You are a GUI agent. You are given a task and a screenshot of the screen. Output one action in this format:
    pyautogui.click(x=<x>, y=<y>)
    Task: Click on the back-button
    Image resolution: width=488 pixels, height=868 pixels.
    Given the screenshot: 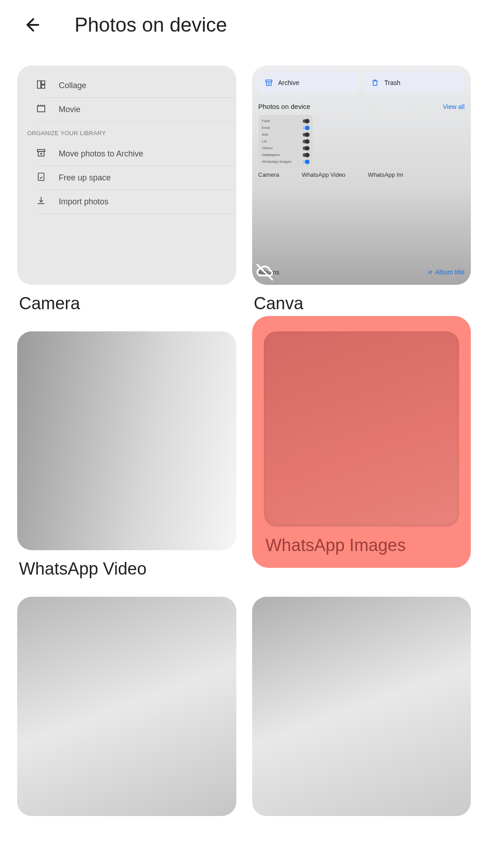 What is the action you would take?
    pyautogui.click(x=32, y=25)
    